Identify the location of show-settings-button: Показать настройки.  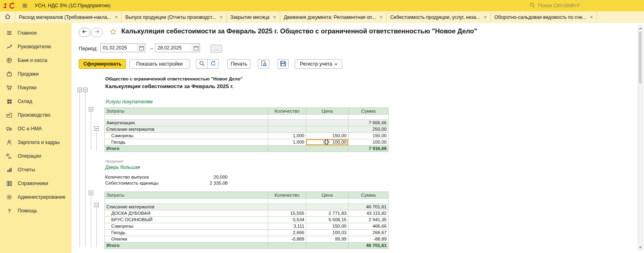
(159, 64).